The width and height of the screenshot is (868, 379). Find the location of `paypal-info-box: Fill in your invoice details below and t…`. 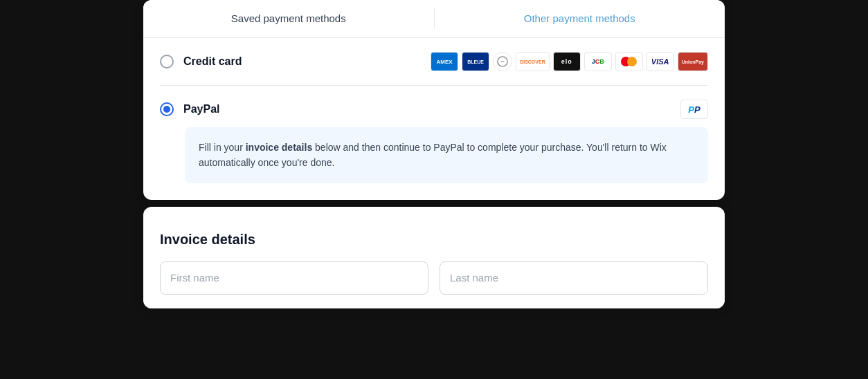

paypal-info-box: Fill in your invoice details below and t… is located at coordinates (446, 155).